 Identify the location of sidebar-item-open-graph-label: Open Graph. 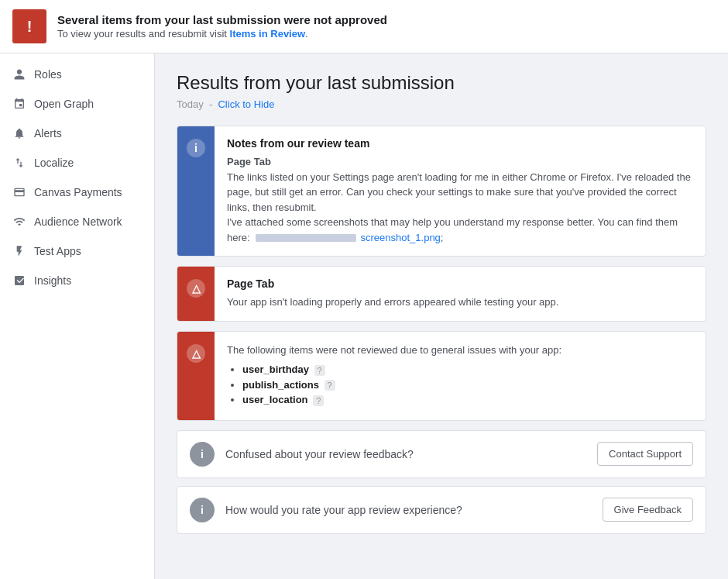
(64, 104).